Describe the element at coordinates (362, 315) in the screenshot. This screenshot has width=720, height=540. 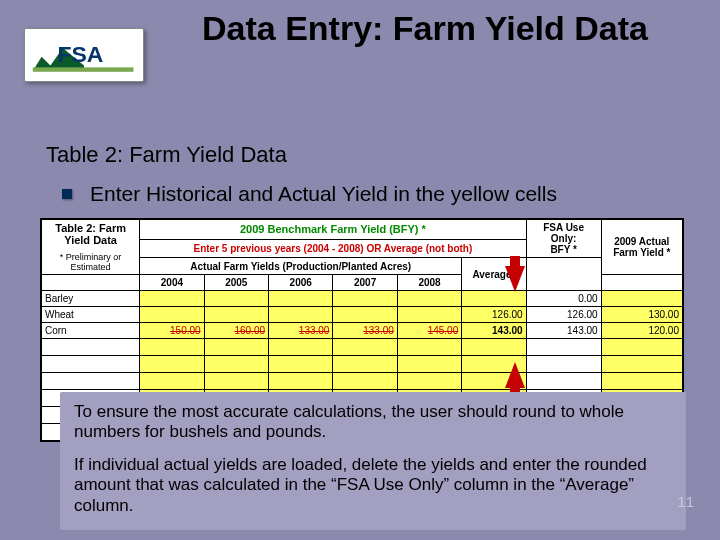
I see `table-row: Wheat 126.00 126.00 130.00` at that location.